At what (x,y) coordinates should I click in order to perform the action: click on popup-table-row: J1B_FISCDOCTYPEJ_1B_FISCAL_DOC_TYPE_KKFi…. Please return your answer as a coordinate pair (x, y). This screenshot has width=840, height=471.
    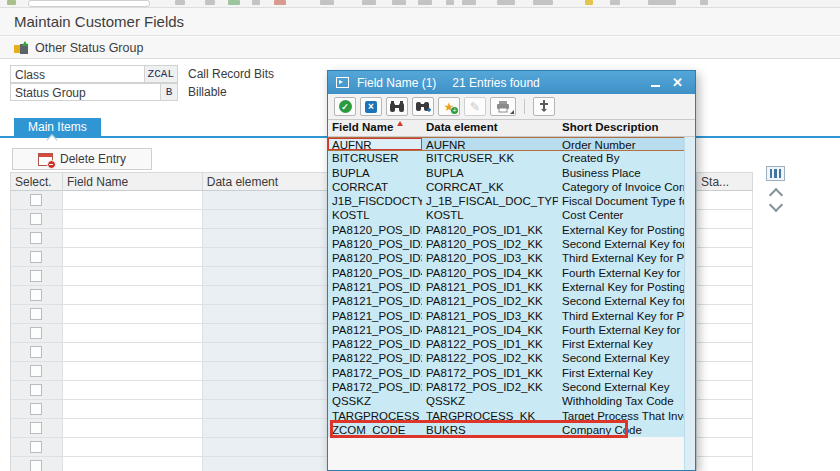
    Looking at the image, I should click on (506, 201).